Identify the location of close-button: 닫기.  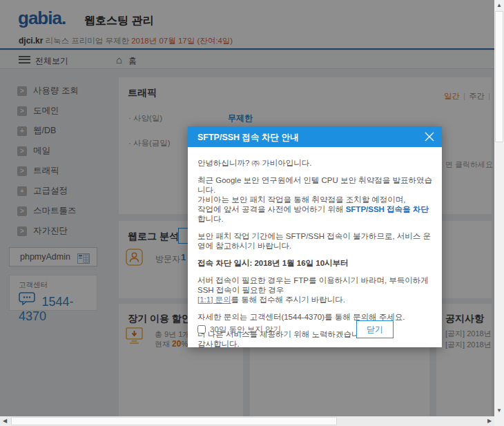
(375, 329).